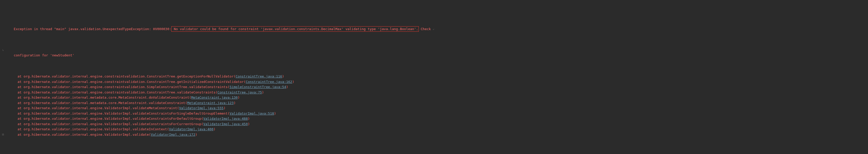  I want to click on source-link: ConstraintTree.java:75, so click(240, 92).